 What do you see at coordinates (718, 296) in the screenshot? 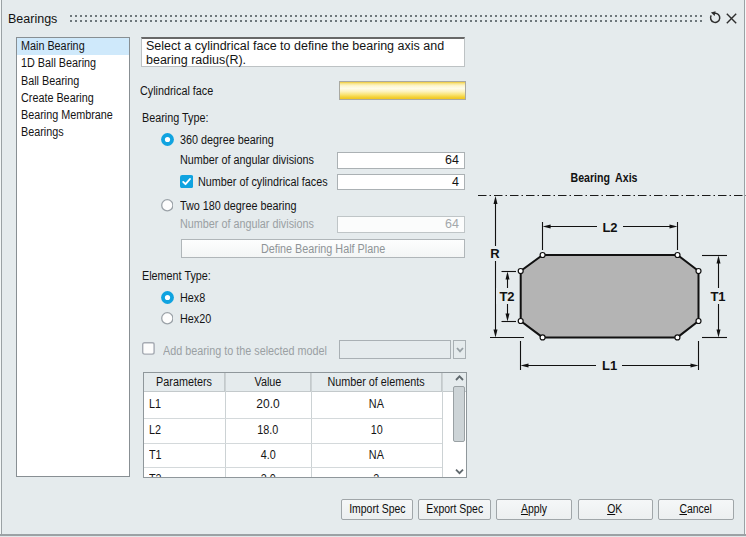
I see `svg-text: T1` at bounding box center [718, 296].